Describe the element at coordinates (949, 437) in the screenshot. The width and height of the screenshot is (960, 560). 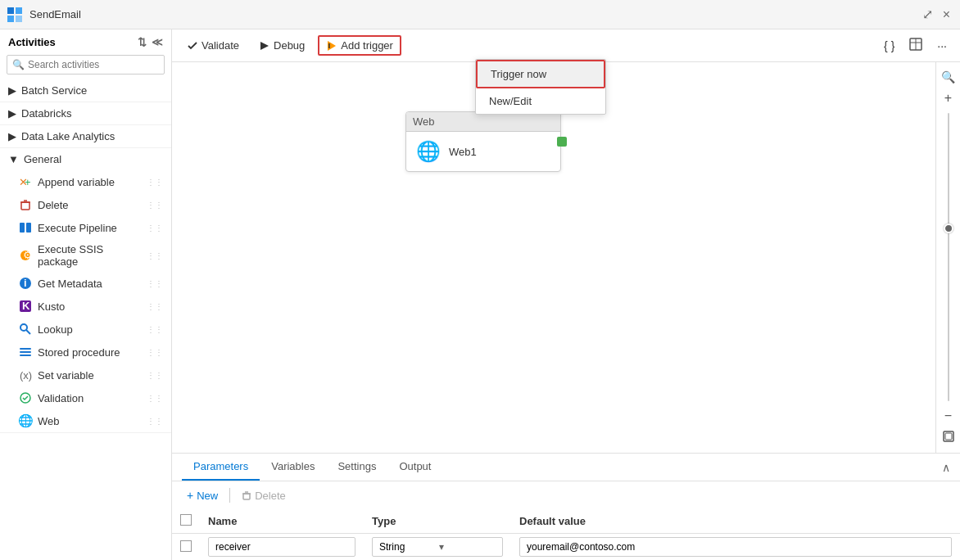
I see `fullscreen-icon` at that location.